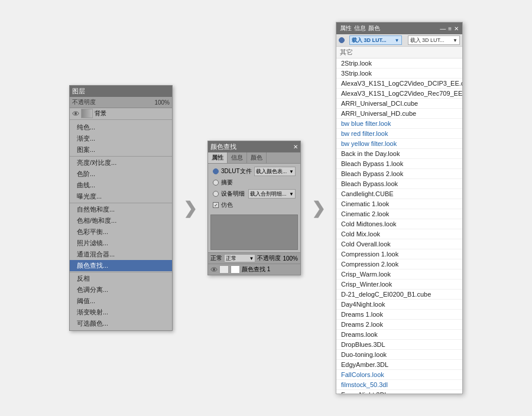  What do you see at coordinates (216, 205) in the screenshot?
I see `dither-checkbox: ✓` at bounding box center [216, 205].